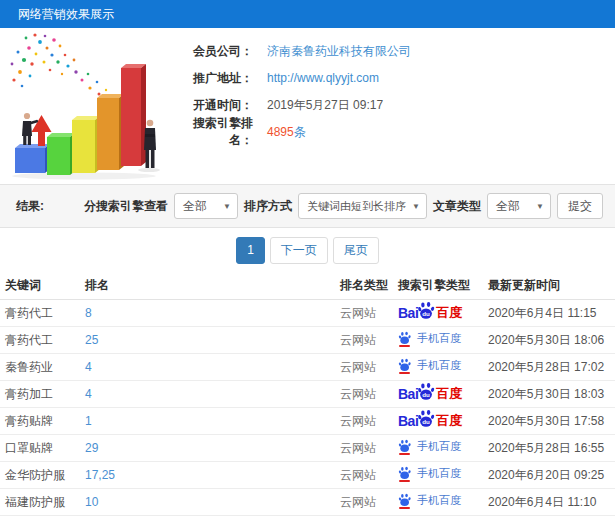  Describe the element at coordinates (356, 250) in the screenshot. I see `last-page-button: 尾页` at that location.